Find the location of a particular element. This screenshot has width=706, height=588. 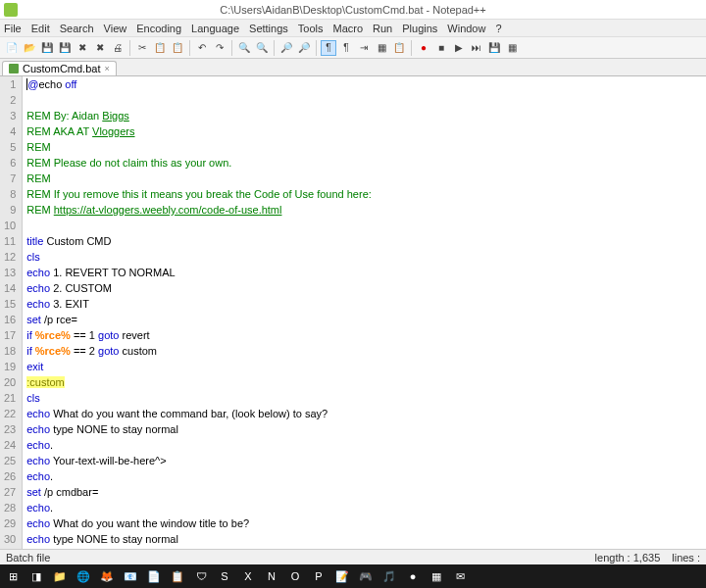

separator is located at coordinates (316, 48).